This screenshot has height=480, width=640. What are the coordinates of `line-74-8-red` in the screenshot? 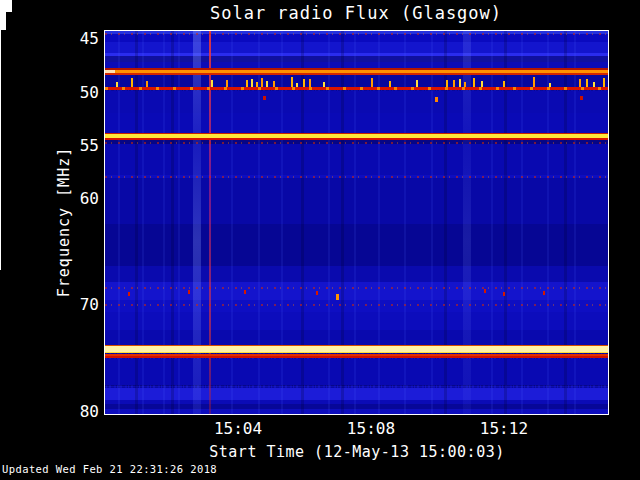 It's located at (356, 358).